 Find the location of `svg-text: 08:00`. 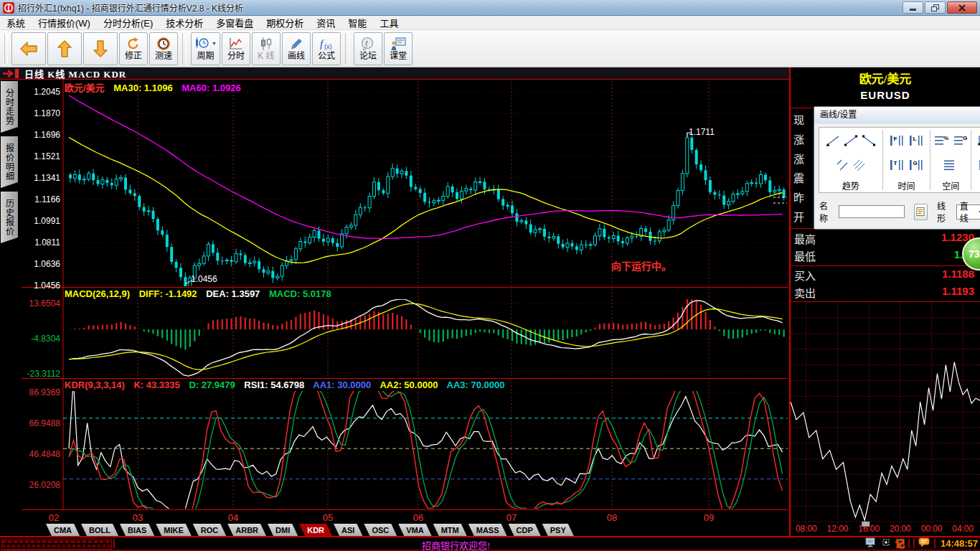

svg-text: 08:00 is located at coordinates (806, 529).